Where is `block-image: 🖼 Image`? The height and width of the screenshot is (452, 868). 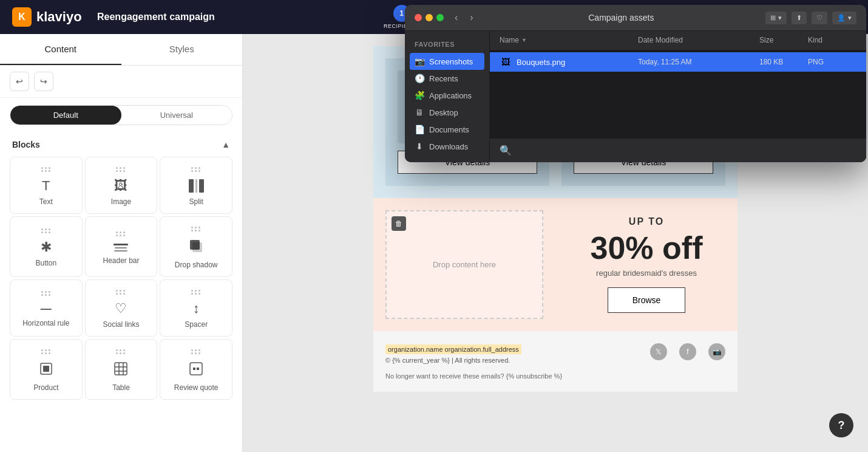
block-image: 🖼 Image is located at coordinates (121, 185).